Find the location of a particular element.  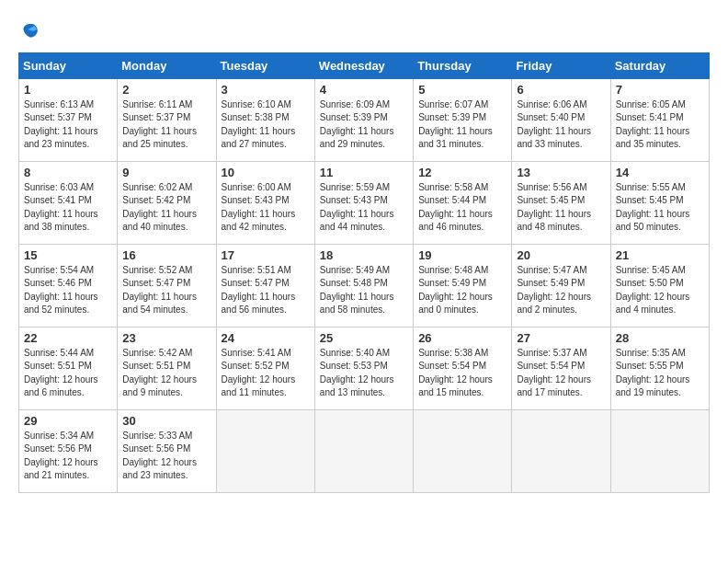

day-info: Sunrise: 5:38 AMSunset: 5:54 PMDaylight:… is located at coordinates (462, 373).